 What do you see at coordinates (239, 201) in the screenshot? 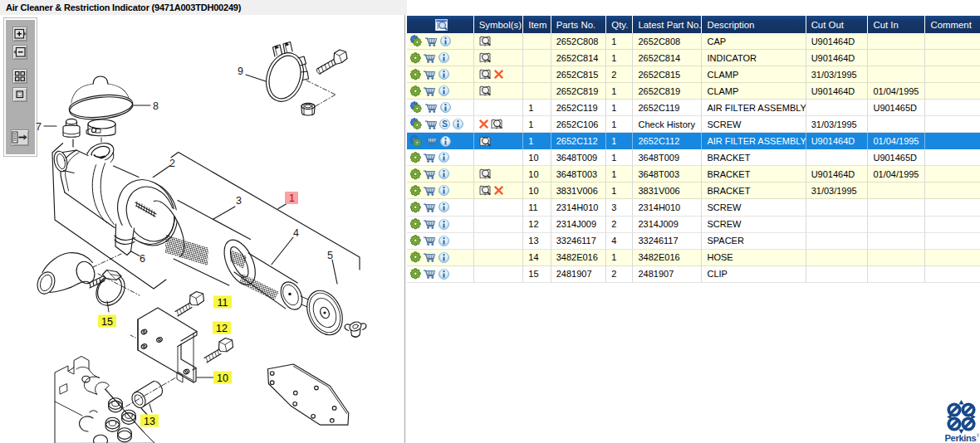
I see `svg-text: 3` at bounding box center [239, 201].